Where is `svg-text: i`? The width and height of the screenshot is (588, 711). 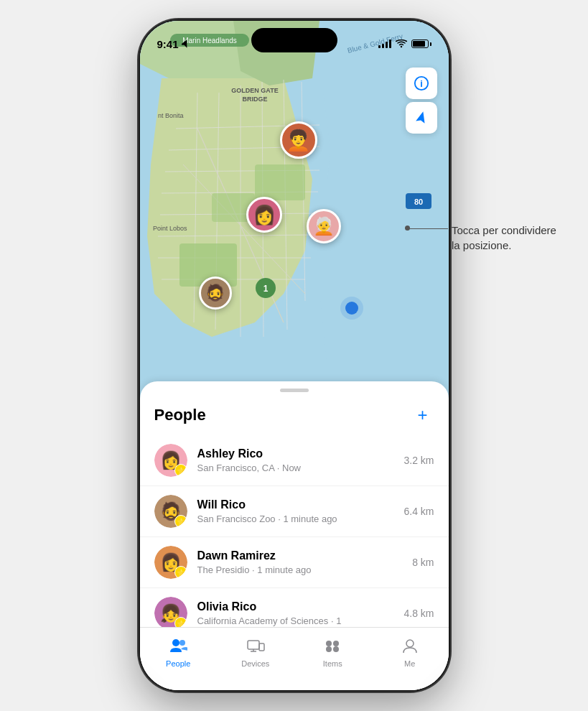
svg-text: i is located at coordinates (421, 83).